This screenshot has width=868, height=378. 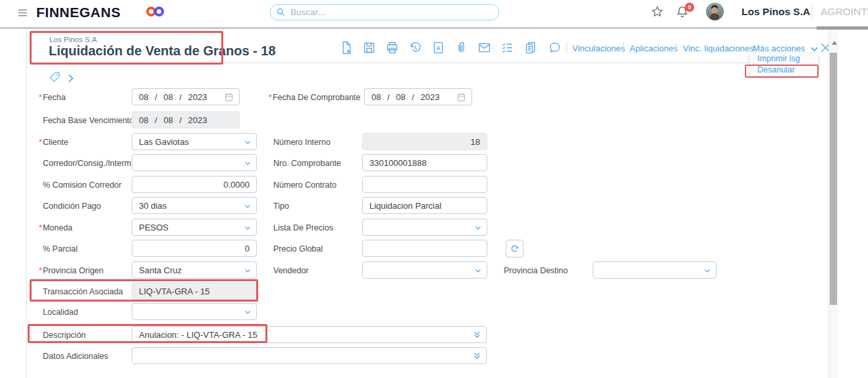 I want to click on scrollbar-thumb, so click(x=834, y=179).